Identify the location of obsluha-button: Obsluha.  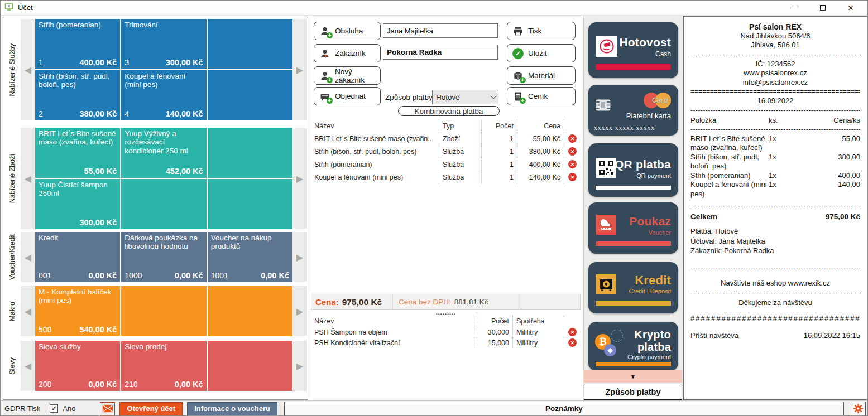
(347, 31).